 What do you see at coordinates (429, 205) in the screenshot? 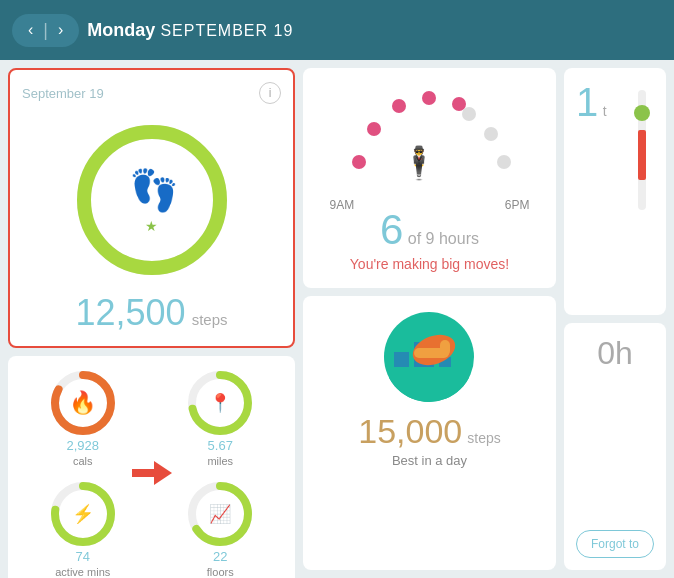
I see `arc-labels: 9AM 6PM` at bounding box center [429, 205].